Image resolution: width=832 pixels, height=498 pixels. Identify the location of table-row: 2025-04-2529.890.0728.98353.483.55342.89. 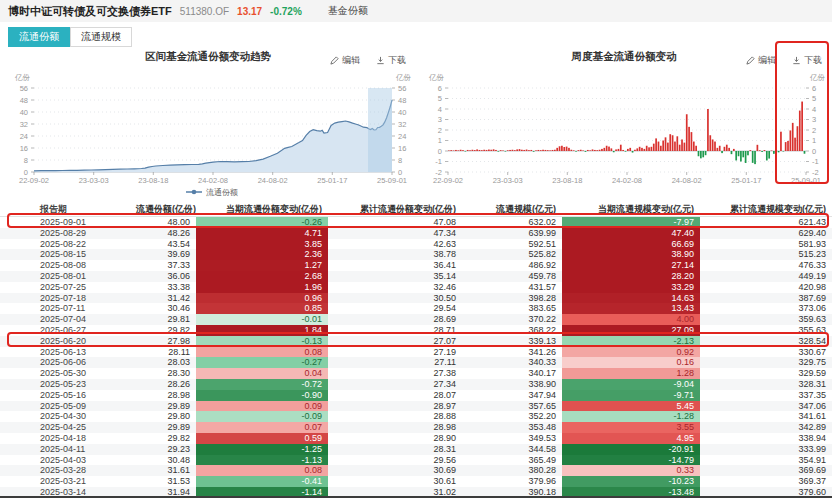
(416, 428).